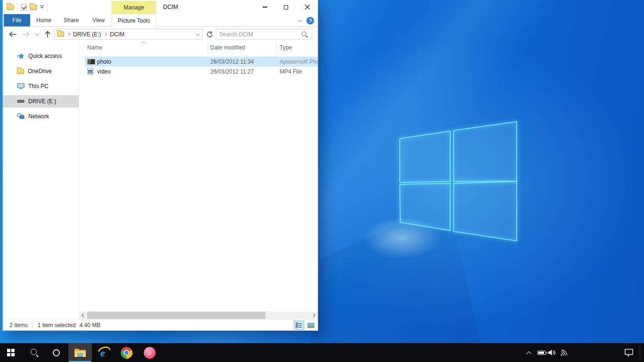  What do you see at coordinates (21, 56) in the screenshot?
I see `quick-access-star-icon` at bounding box center [21, 56].